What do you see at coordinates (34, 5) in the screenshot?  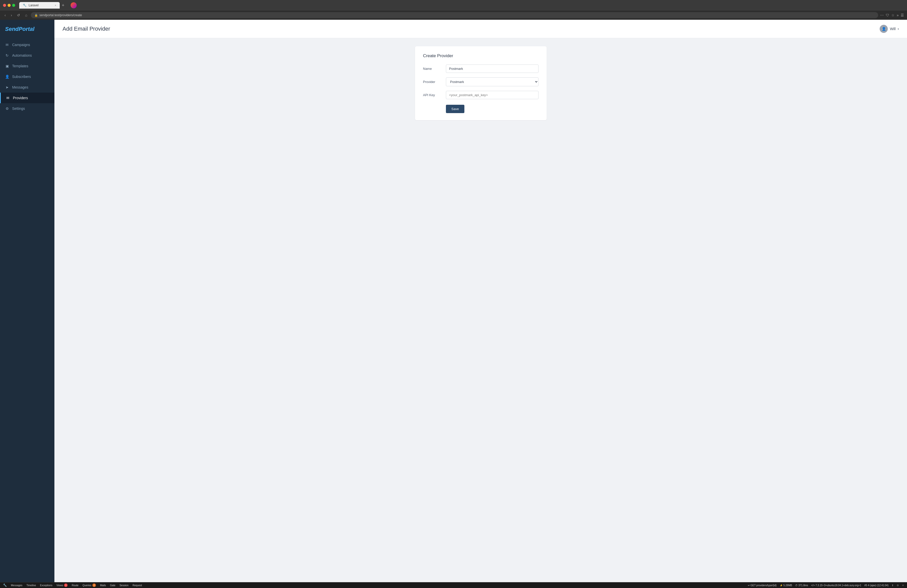 I see `tab-title: Laravel` at bounding box center [34, 5].